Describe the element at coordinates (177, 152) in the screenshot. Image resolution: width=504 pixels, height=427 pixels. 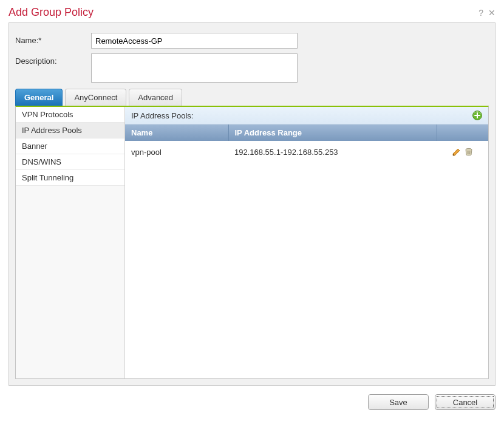
I see `cell-name: vpn-pool` at that location.